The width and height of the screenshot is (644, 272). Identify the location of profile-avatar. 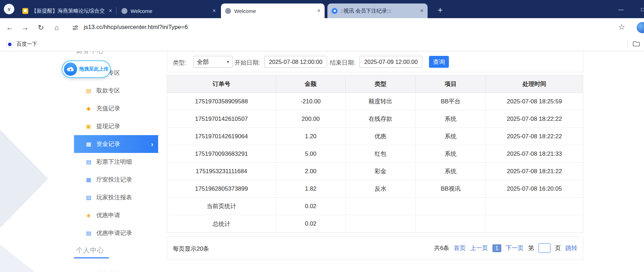
(640, 28).